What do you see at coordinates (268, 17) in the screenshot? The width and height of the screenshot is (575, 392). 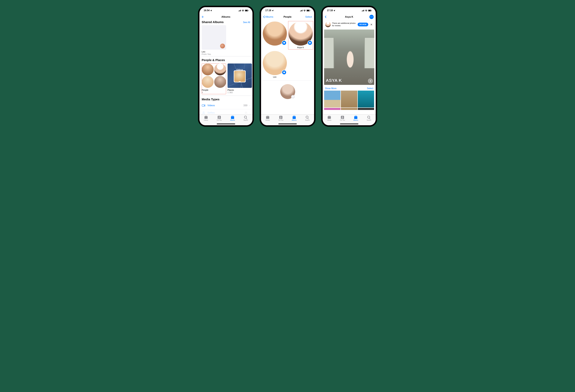 I see `back-button: Albums` at bounding box center [268, 17].